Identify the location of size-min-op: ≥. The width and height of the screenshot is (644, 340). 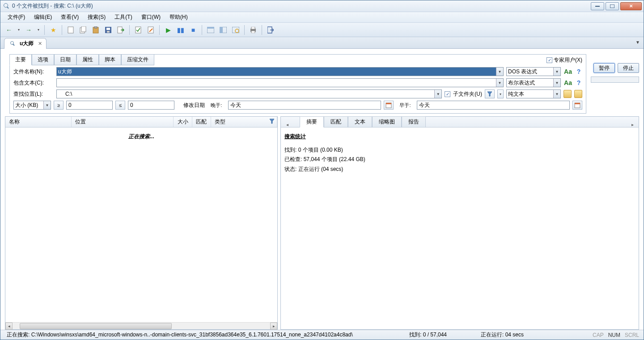
(59, 105).